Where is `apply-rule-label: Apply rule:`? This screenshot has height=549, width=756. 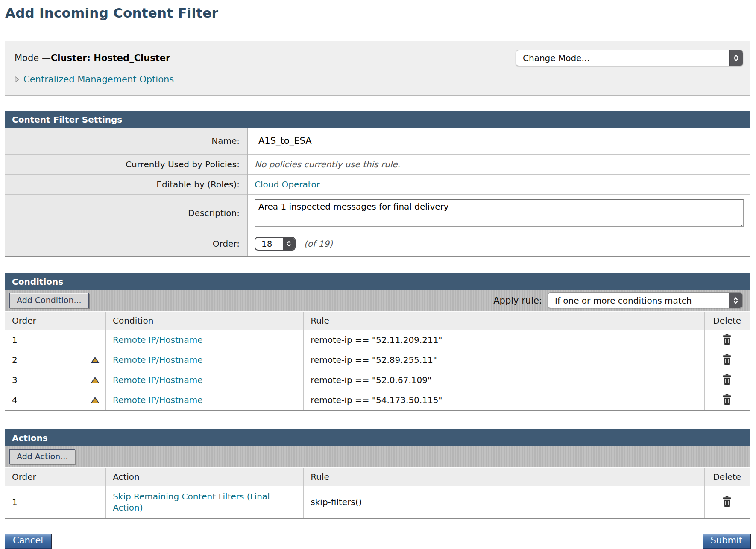
apply-rule-label: Apply rule: is located at coordinates (518, 301).